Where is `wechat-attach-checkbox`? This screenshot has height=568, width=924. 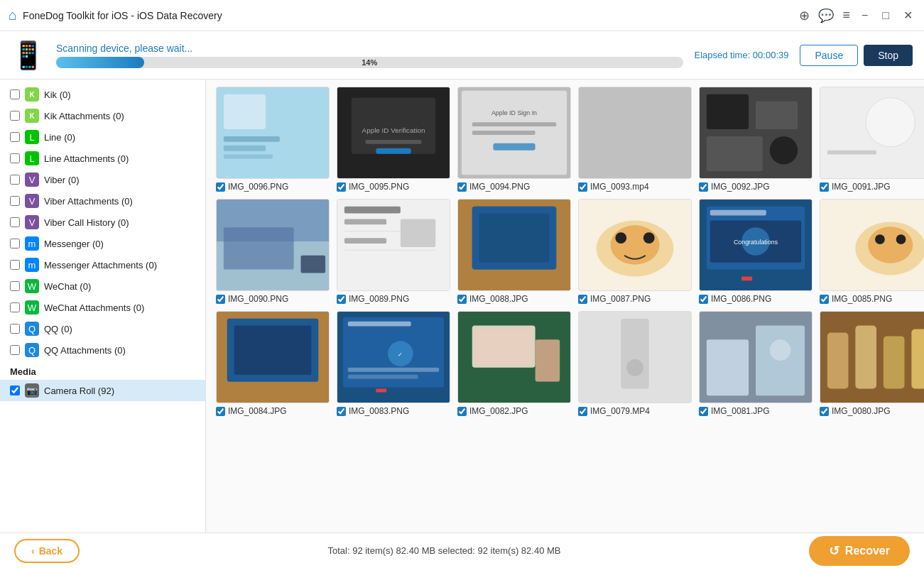
wechat-attach-checkbox is located at coordinates (15, 307).